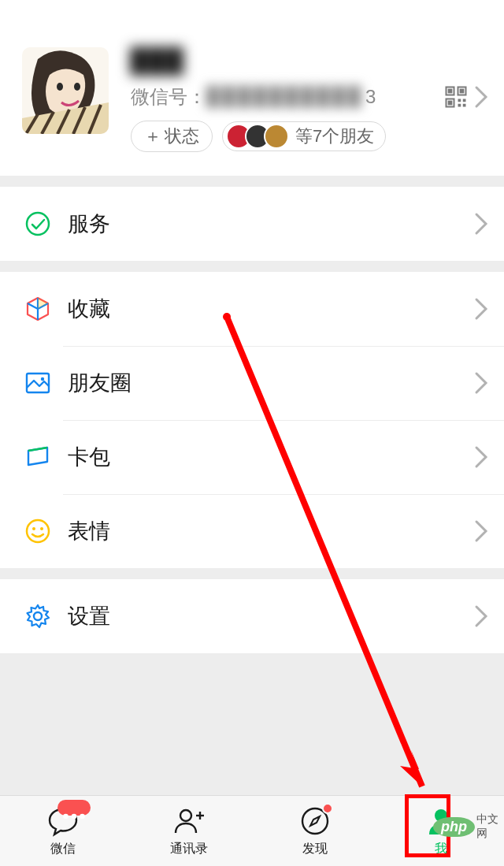 This screenshot has width=504, height=866. What do you see at coordinates (65, 91) in the screenshot?
I see `avatar-image` at bounding box center [65, 91].